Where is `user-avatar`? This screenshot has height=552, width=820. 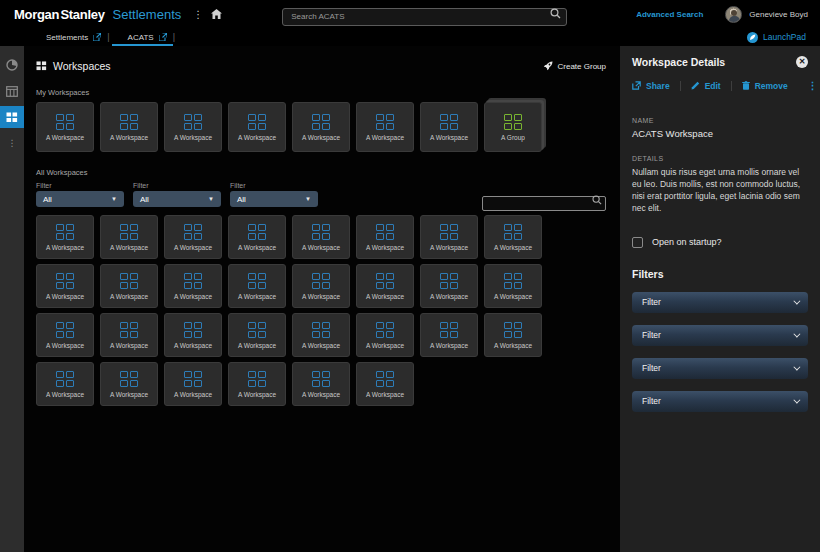
user-avatar is located at coordinates (734, 14).